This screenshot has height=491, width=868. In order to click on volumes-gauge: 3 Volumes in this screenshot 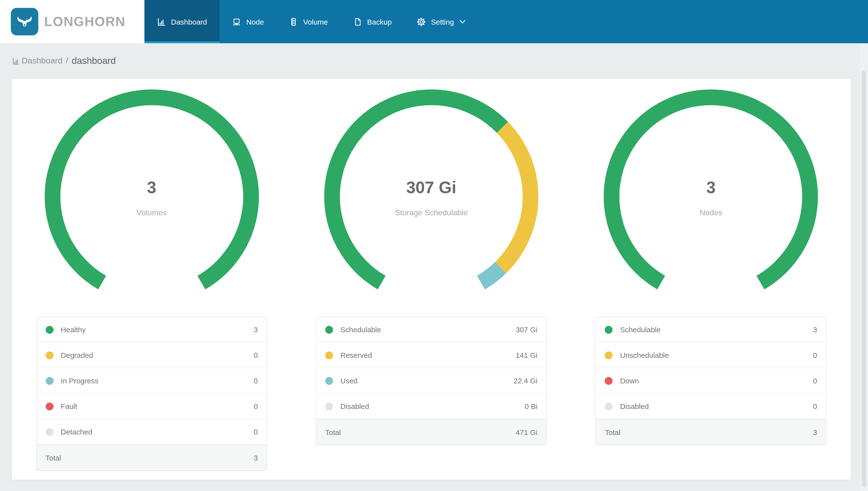, I will do `click(152, 195)`.